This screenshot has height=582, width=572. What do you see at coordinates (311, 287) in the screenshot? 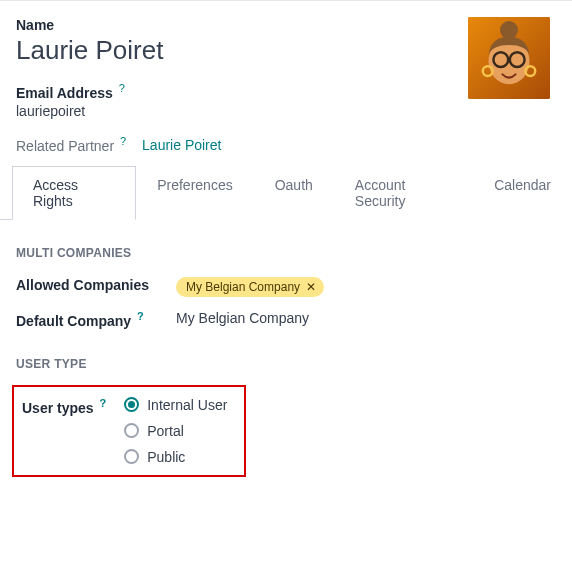
I see `close-icon: ✕` at bounding box center [311, 287].